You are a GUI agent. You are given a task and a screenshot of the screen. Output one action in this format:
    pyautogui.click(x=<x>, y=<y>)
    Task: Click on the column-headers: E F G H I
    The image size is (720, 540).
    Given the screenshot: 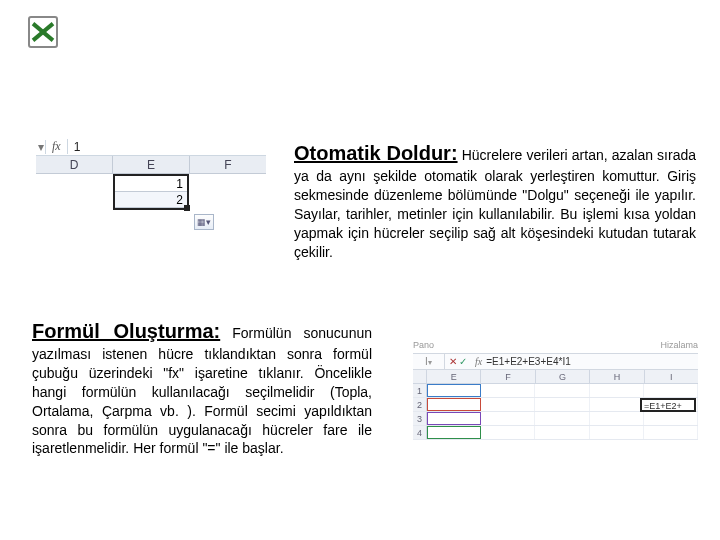 What is the action you would take?
    pyautogui.click(x=556, y=377)
    